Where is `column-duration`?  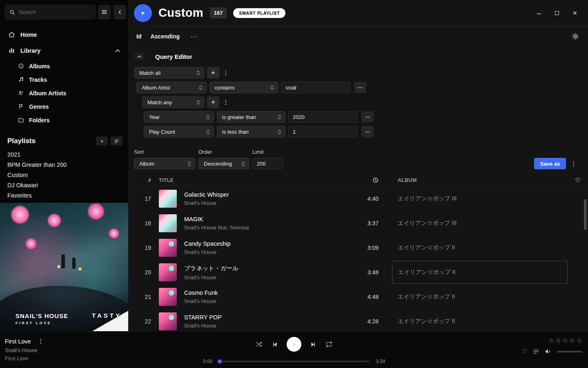 column-duration is located at coordinates (362, 180).